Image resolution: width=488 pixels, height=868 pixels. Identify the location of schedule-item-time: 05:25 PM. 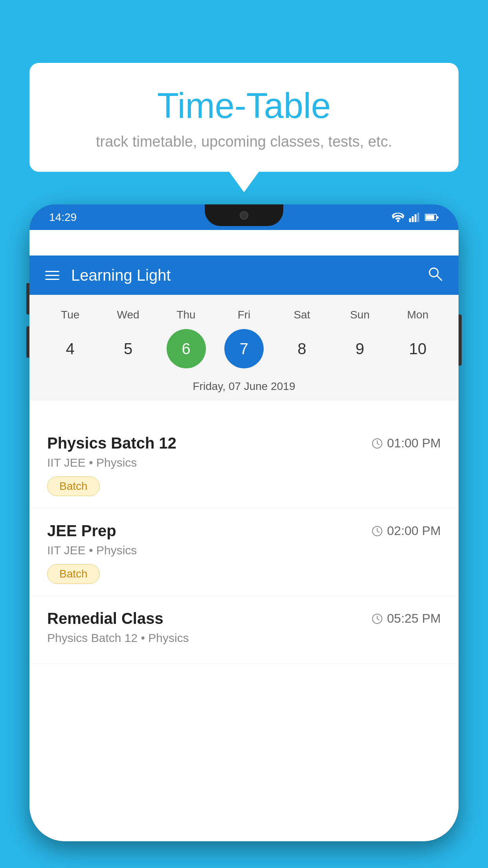
(406, 619).